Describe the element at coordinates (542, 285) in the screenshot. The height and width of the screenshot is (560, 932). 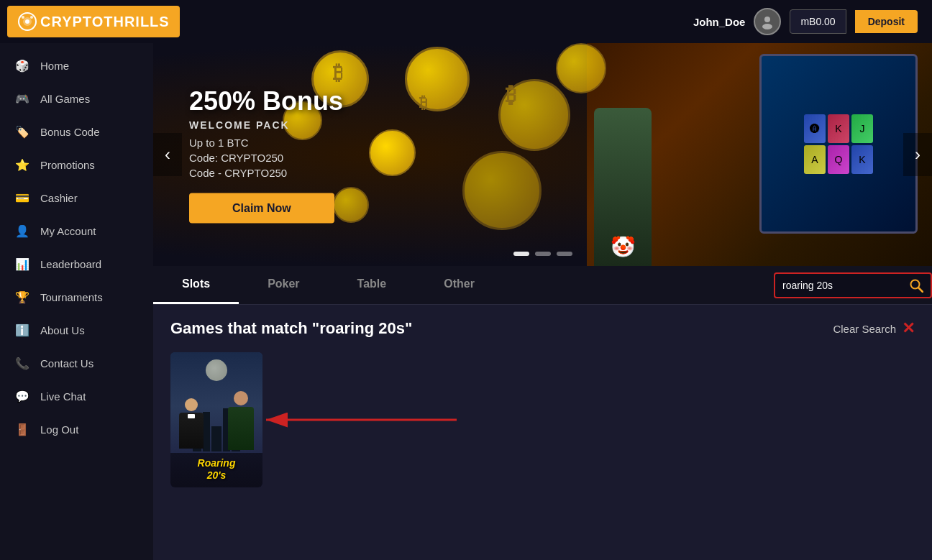
I see `game-tabs: Slots Poker Table Other` at that location.